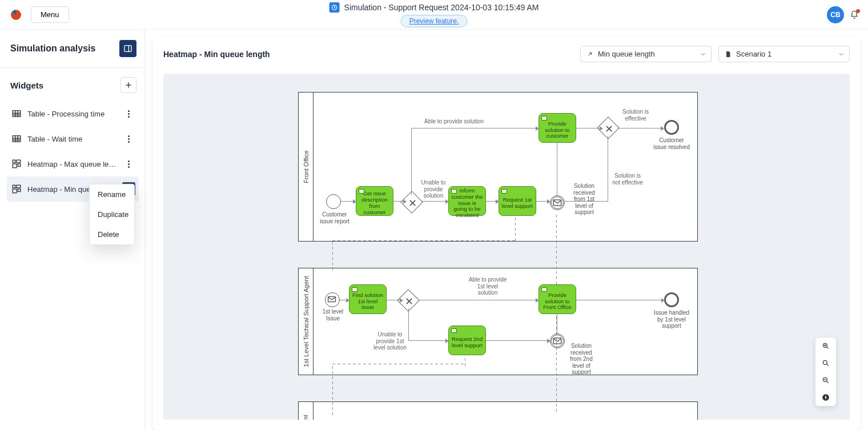  Describe the element at coordinates (375, 201) in the screenshot. I see `task-get-issue: Get issue description from customer` at that location.